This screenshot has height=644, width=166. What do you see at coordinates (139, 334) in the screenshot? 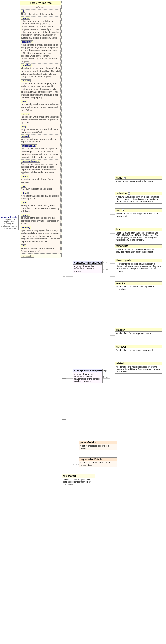
I see `broader-box-desc: An identifier of a more generic concept.` at bounding box center [139, 334].